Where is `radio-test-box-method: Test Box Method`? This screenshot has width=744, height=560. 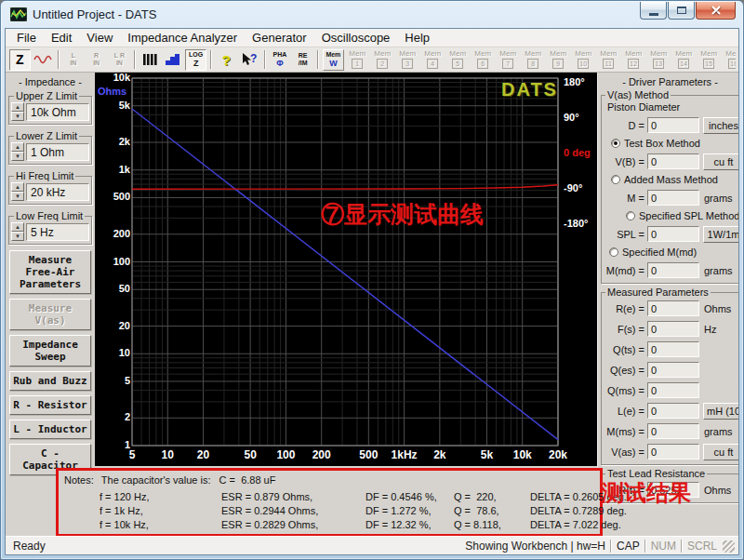 radio-test-box-method: Test Box Method is located at coordinates (672, 143).